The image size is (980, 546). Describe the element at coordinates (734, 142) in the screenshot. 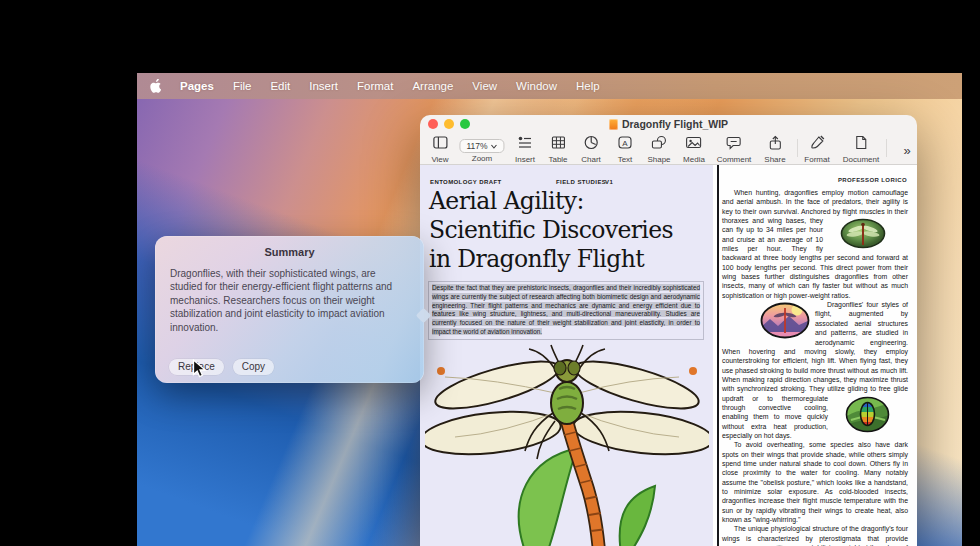

I see `comment-bubble-icon` at that location.